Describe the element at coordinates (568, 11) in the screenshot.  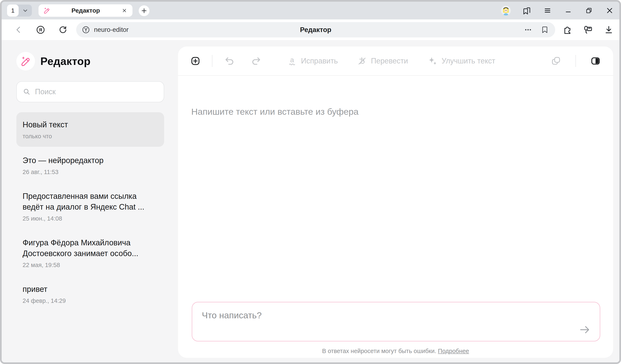
I see `minimize-button` at that location.